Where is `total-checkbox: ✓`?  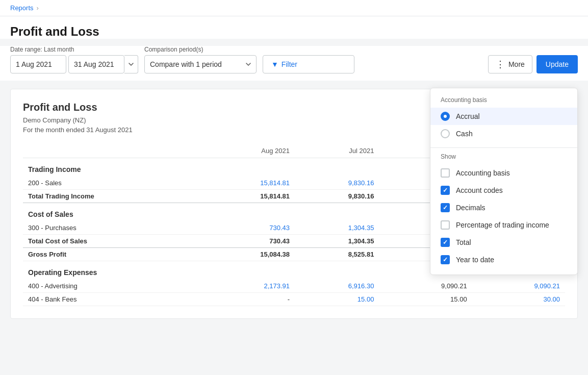 total-checkbox: ✓ is located at coordinates (445, 242).